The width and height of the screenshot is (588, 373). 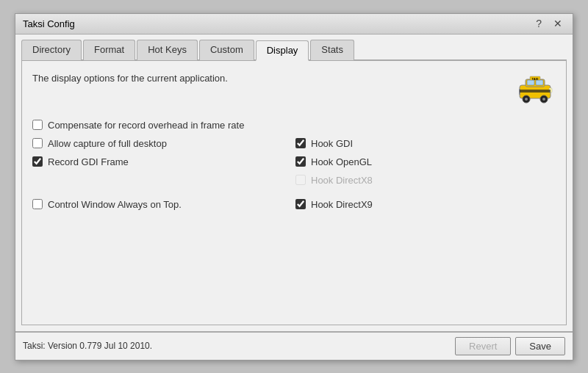 What do you see at coordinates (294, 125) in the screenshot?
I see `option-row-overhead: Compensate for record overhead in frame …` at bounding box center [294, 125].